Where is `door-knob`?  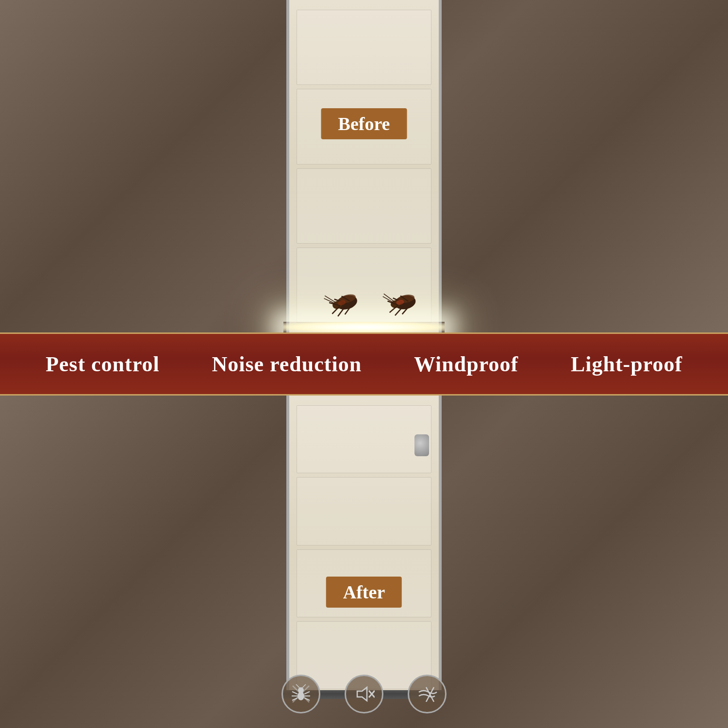 door-knob is located at coordinates (422, 446).